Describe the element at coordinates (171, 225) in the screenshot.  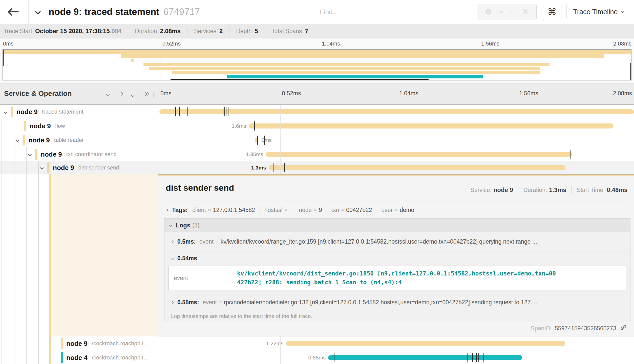
I see `collapse-logs-chevron-down-icon` at that location.